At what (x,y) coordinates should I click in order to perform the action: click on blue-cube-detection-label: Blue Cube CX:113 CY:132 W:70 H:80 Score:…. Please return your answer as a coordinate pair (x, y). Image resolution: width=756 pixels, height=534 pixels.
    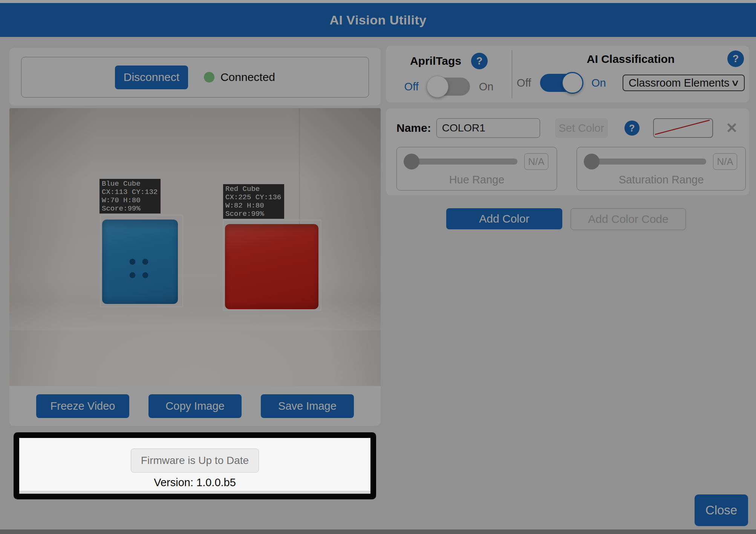
    Looking at the image, I should click on (130, 196).